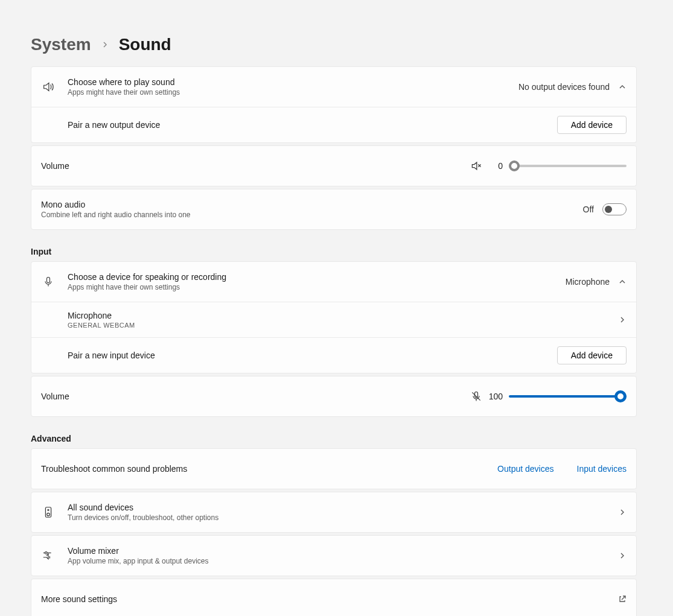  Describe the element at coordinates (334, 556) in the screenshot. I see `volume-mixer-row: Volume mixer App volume mix, app input &…` at that location.